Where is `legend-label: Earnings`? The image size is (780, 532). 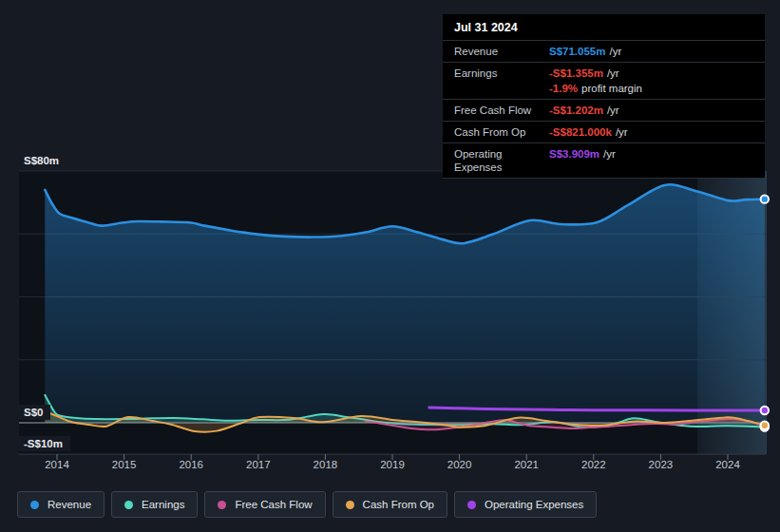 legend-label: Earnings is located at coordinates (163, 504).